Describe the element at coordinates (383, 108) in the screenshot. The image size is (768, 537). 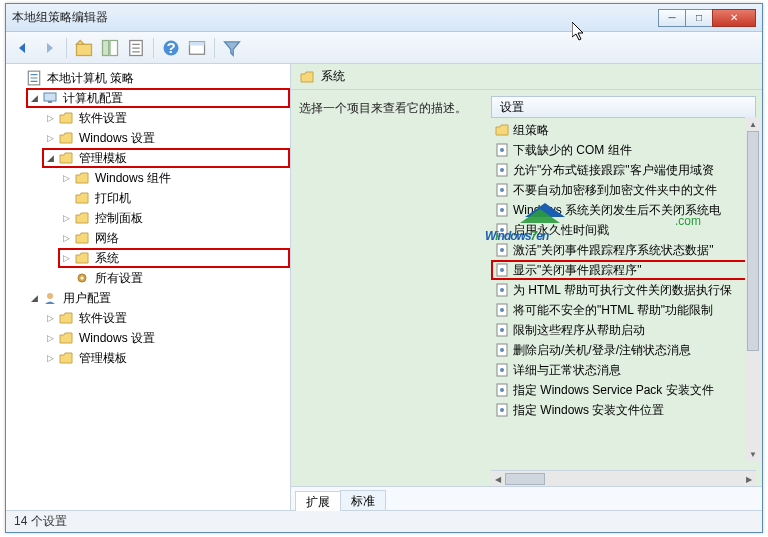
I see `description-text: 选择一个项目来查看它的描述。` at that location.